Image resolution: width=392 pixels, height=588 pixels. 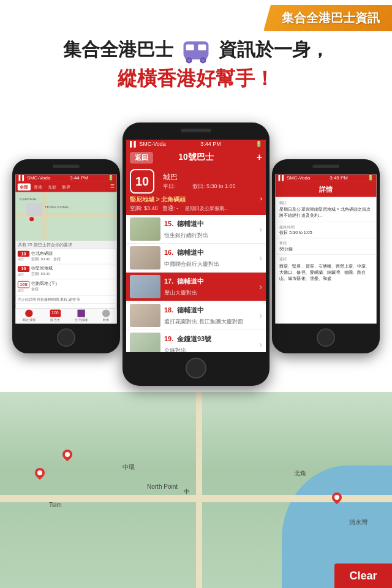 I want to click on stop-item-15: 15. 德輔道中 恆生銀行總行對出 ›, so click(x=196, y=229).